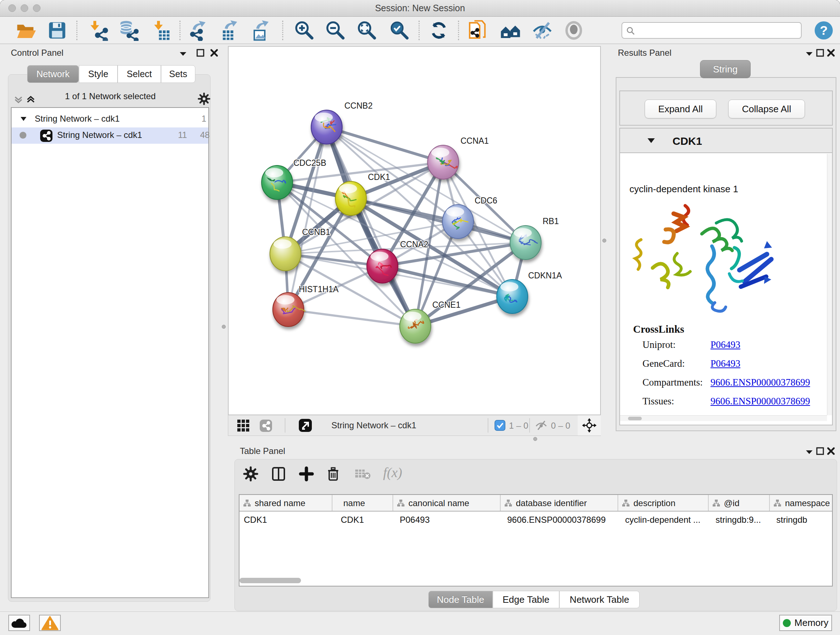 This screenshot has width=840, height=635. Describe the element at coordinates (738, 520) in the screenshot. I see `table-cell: stringdb:9...` at that location.